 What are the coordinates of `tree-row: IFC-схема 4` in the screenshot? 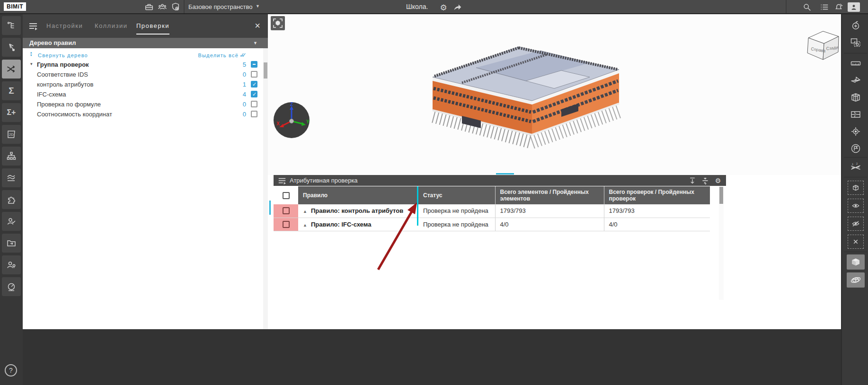 It's located at (143, 95).